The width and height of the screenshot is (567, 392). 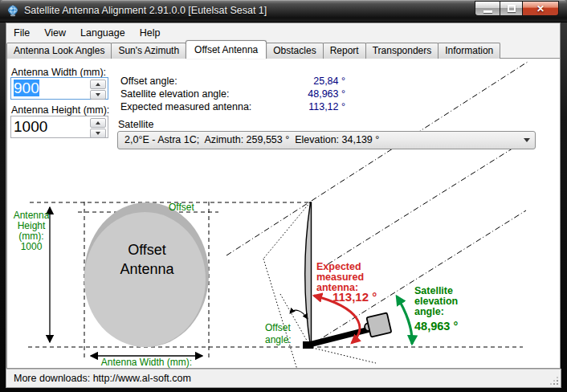 What do you see at coordinates (436, 302) in the screenshot?
I see `satellite-elevation-label: Satellite elevation angle:` at bounding box center [436, 302].